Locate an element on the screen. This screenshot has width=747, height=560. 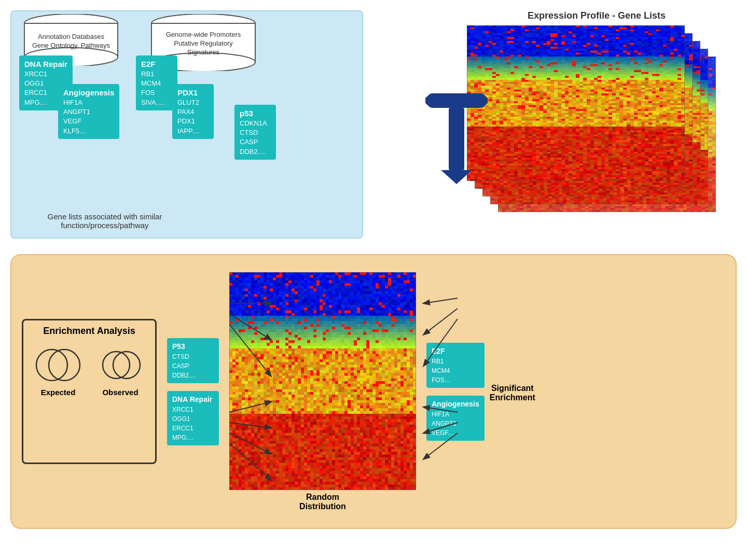
p53-card-top: p53 CDKN1A CTSD CASP DDB2.... is located at coordinates (255, 132).